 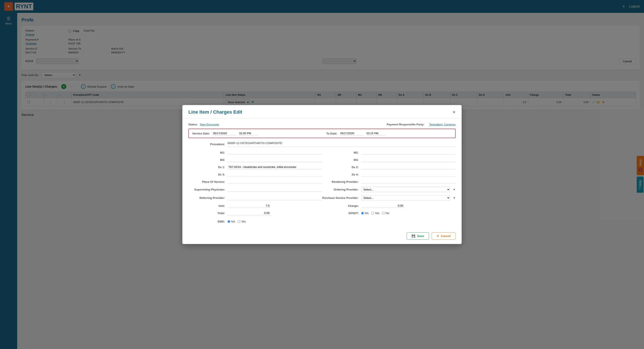 What do you see at coordinates (224, 134) in the screenshot?
I see `service-date-input` at bounding box center [224, 134].